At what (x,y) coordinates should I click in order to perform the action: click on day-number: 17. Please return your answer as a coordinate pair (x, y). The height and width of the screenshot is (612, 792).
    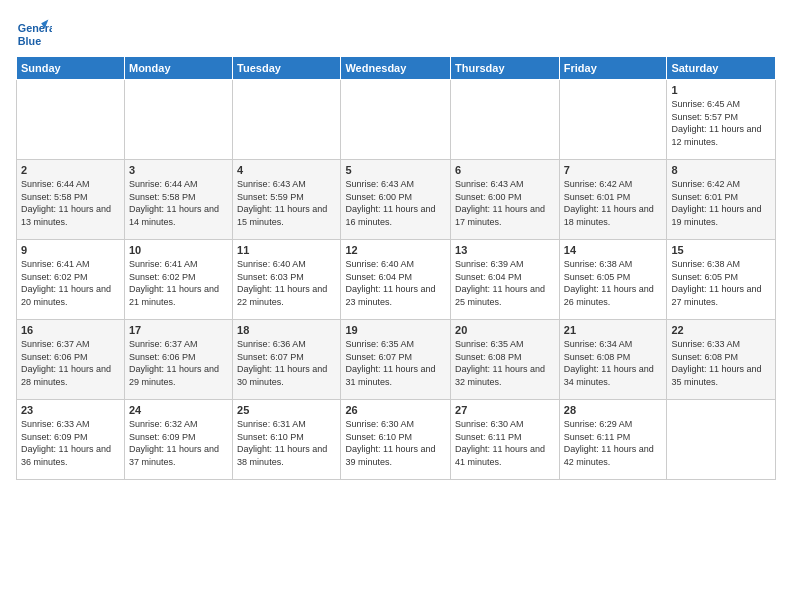
    Looking at the image, I should click on (178, 330).